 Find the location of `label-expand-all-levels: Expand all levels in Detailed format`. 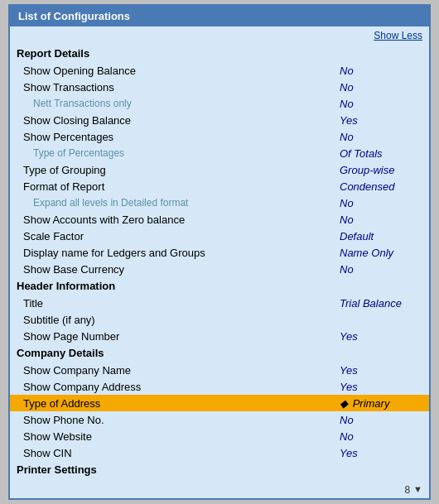

label-expand-all-levels: Expand all levels in Detailed format is located at coordinates (111, 203).